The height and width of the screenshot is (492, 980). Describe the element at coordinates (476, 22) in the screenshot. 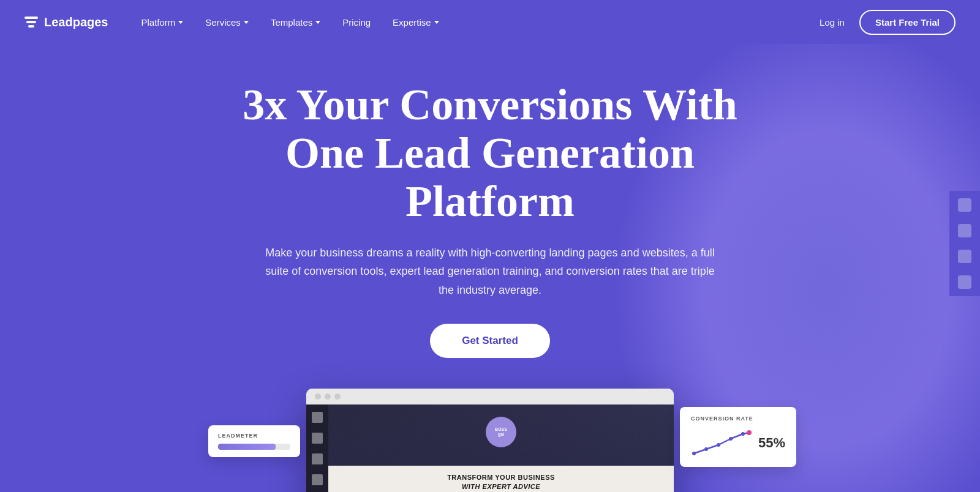

I see `nav-links: Platform Services Templates Pricing Expe…` at that location.